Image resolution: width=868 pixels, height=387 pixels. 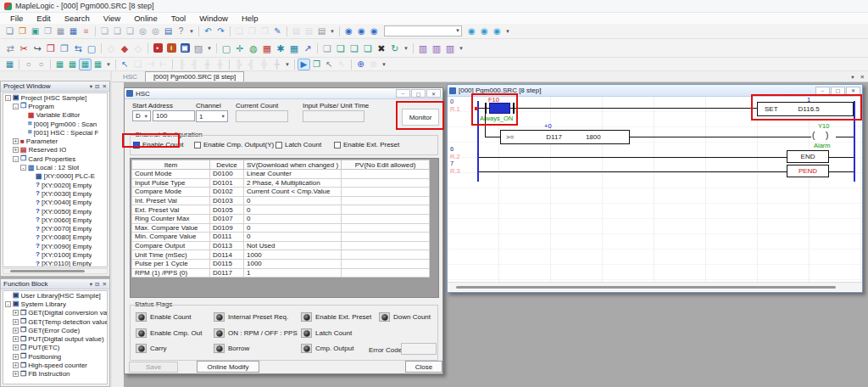 What do you see at coordinates (138, 48) in the screenshot?
I see `anchor-alt-icon: ◇` at bounding box center [138, 48].